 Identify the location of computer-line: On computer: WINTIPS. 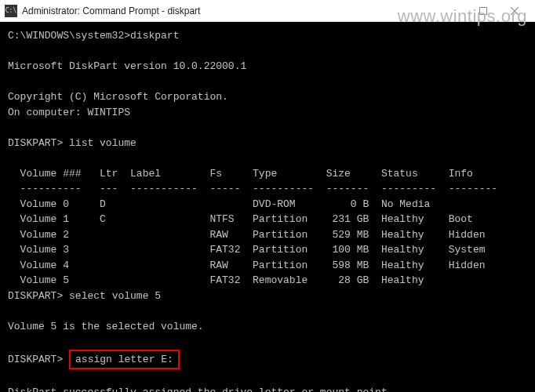
(69, 113).